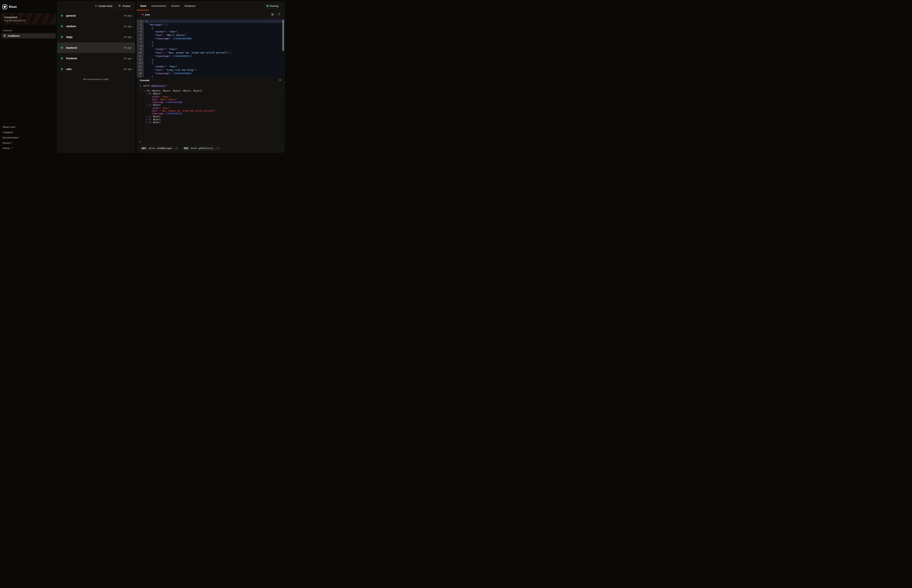 The image size is (912, 588). I want to click on rpc-button-actor-sendmessage-: RPCactor.sendMessage(...), so click(160, 148).